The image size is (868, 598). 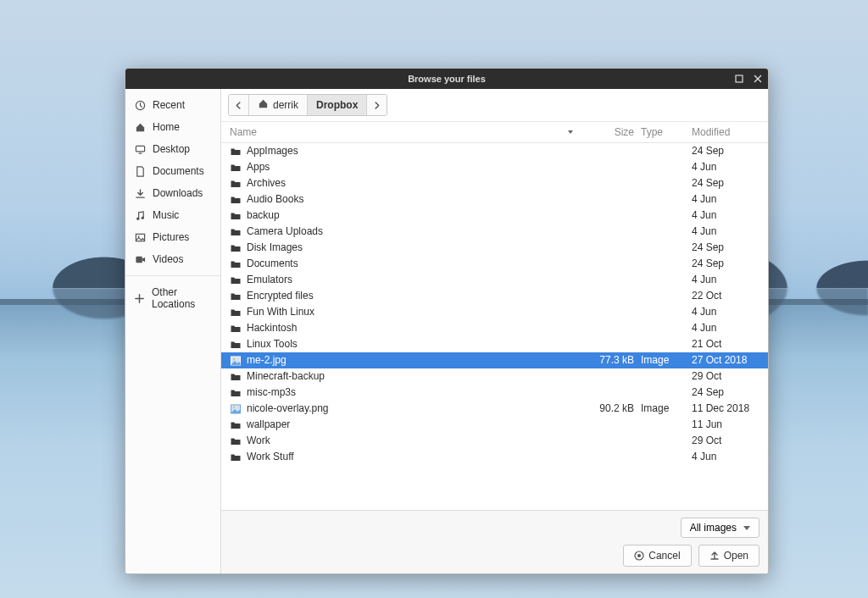 I want to click on path-segment-label: derrik, so click(x=286, y=105).